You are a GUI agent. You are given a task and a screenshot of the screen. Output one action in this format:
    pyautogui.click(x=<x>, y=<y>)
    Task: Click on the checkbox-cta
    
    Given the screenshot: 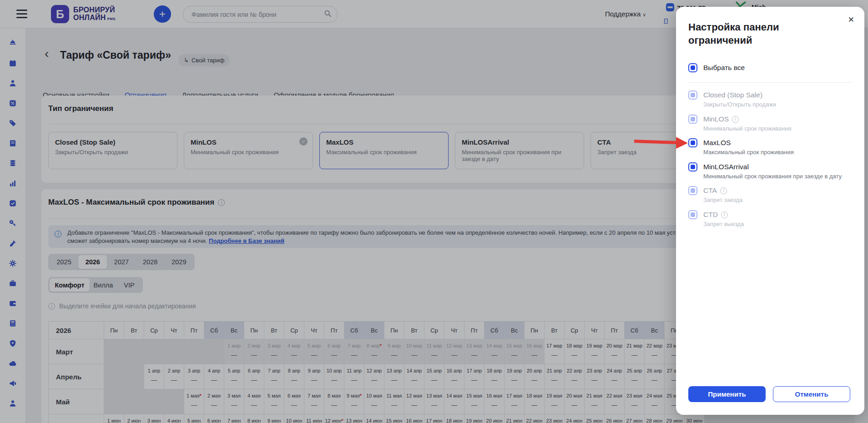 What is the action you would take?
    pyautogui.click(x=693, y=191)
    